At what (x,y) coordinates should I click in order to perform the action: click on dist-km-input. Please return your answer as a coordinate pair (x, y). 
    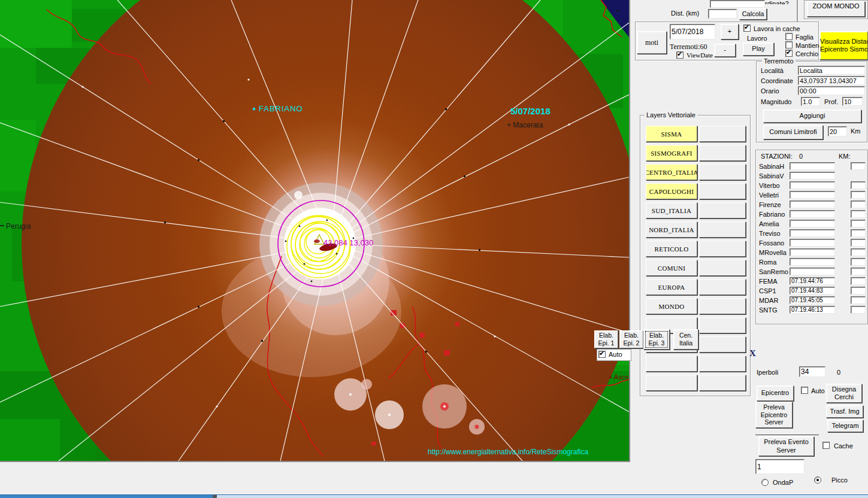
    Looking at the image, I should click on (722, 14).